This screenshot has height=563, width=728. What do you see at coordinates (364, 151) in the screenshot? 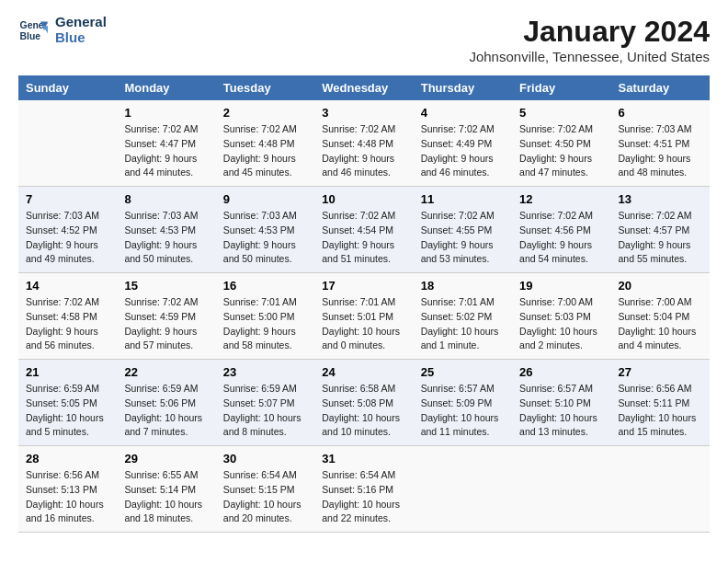
I see `day-info: Sunrise: 7:02 AMSunset: 4:48 PMDaylight:…` at bounding box center [364, 151].